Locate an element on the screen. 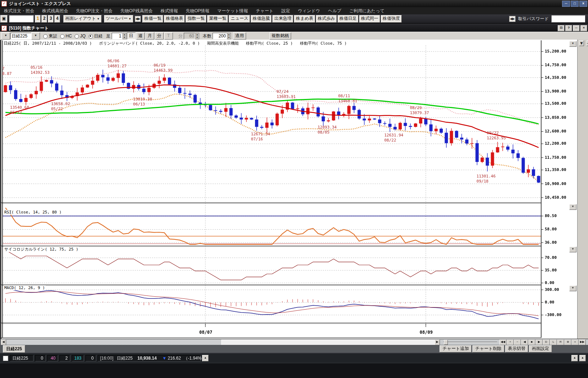 Image resolution: width=588 pixels, height=378 pixels. mode-l-button: L is located at coordinates (553, 342).